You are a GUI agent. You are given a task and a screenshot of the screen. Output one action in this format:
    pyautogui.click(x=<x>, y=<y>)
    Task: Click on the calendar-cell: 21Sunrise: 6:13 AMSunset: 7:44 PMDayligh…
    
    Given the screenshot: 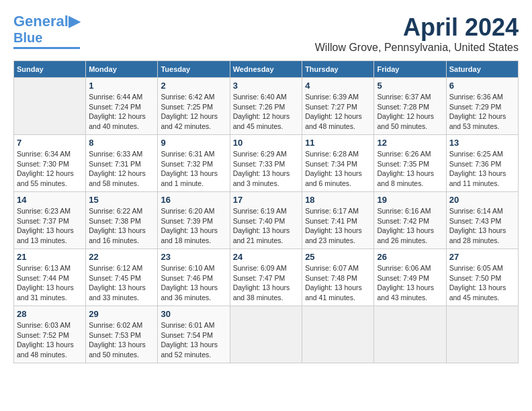 What is the action you would take?
    pyautogui.click(x=50, y=278)
    